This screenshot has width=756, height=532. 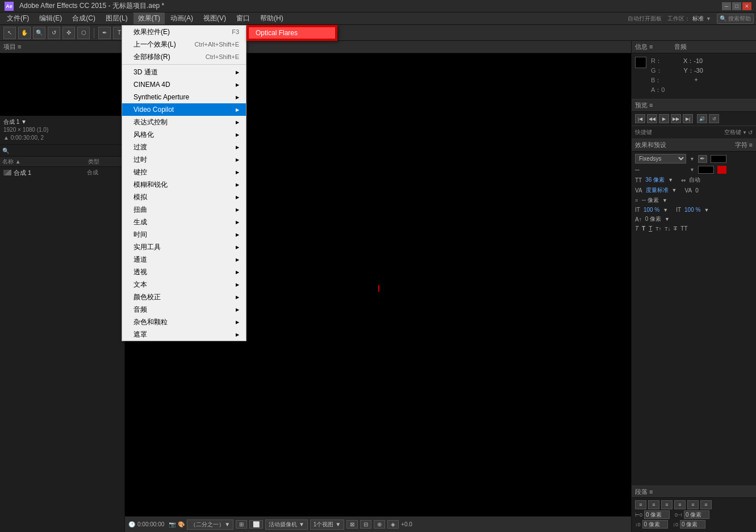 I want to click on effect-menu-noise: 杂色和颗粒, so click(x=184, y=322).